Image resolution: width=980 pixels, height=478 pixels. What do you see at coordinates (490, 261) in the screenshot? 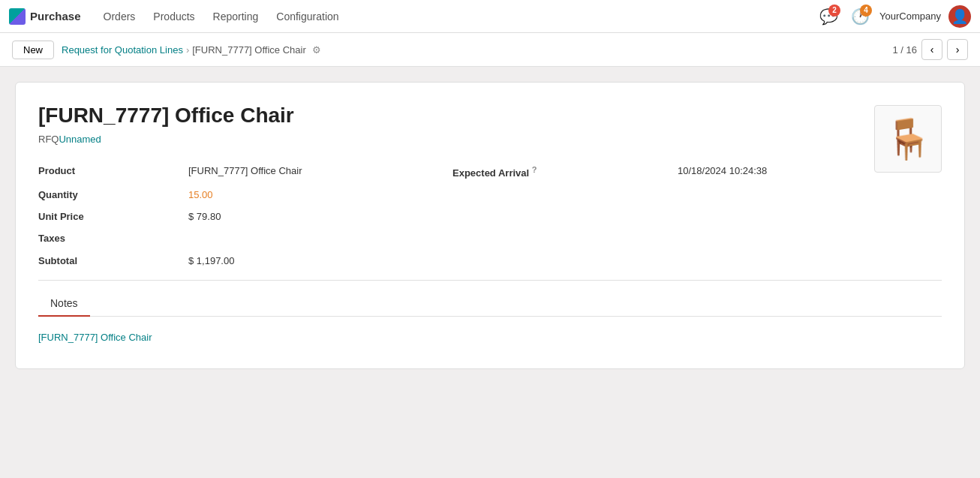
I see `subtotal-row: Subtotal $ 1,197.00` at bounding box center [490, 261].